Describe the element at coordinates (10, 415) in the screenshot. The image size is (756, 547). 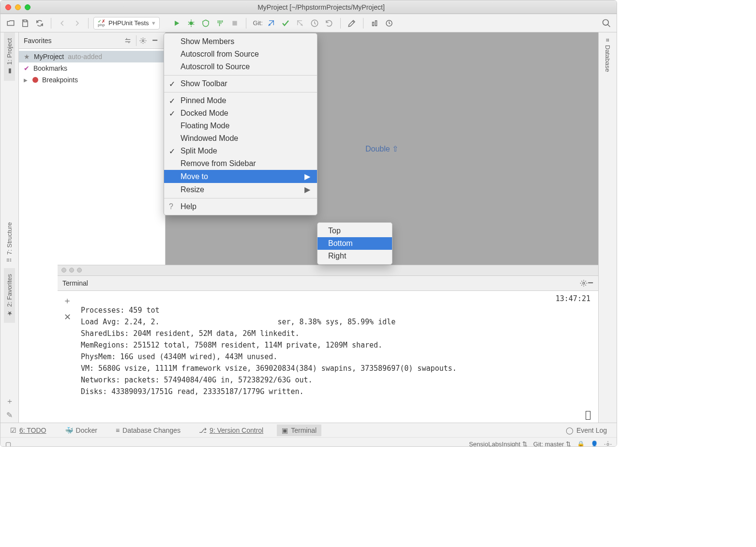
I see `edit-button: ✎` at that location.